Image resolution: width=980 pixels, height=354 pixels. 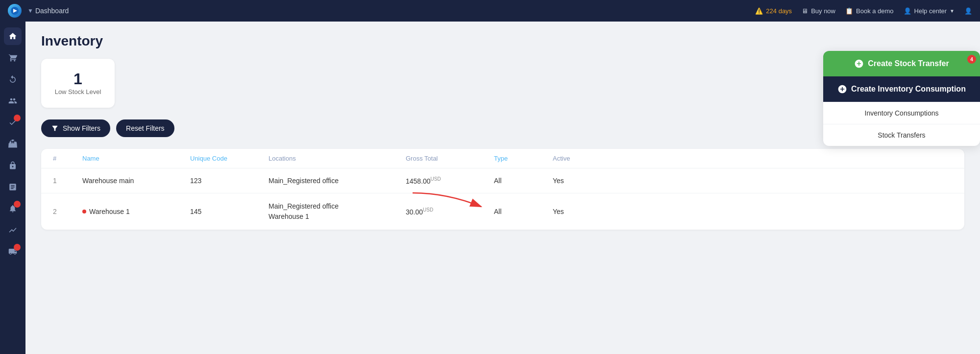 What do you see at coordinates (13, 252) in the screenshot?
I see `sidebar-item-deliveries` at bounding box center [13, 252].